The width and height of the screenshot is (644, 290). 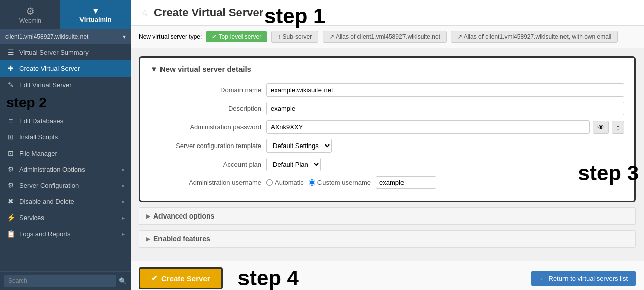 I want to click on file-manager-icon: ⊡, so click(x=11, y=153).